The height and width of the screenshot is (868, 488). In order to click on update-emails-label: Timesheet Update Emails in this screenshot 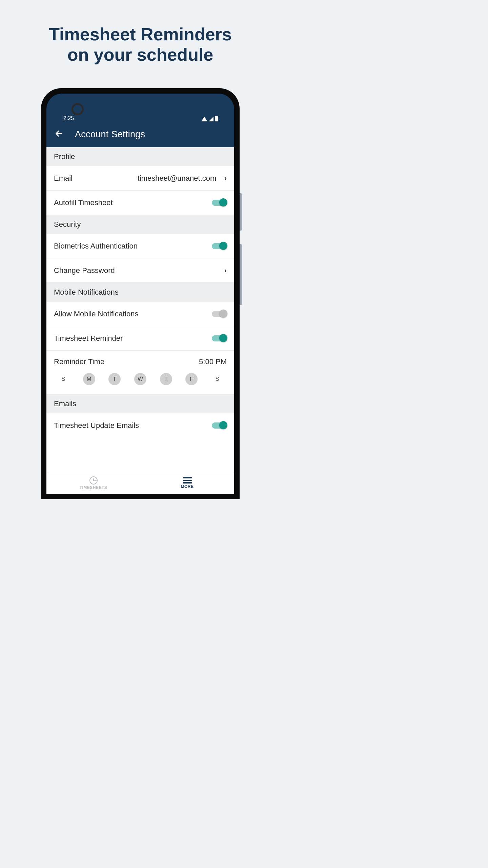, I will do `click(96, 426)`.